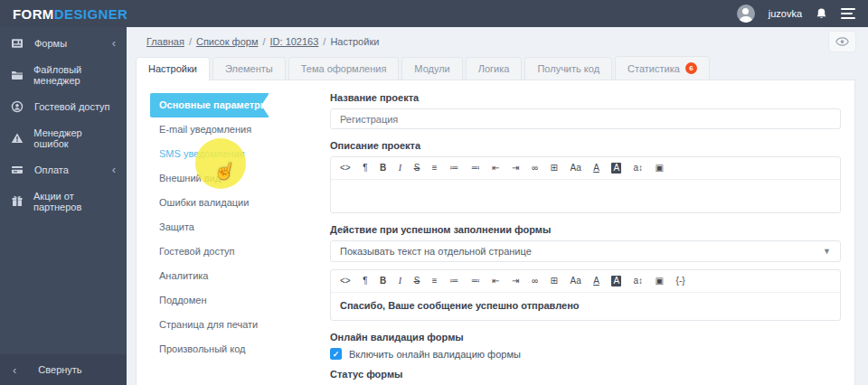 Image resolution: width=868 pixels, height=385 pixels. Describe the element at coordinates (586, 146) in the screenshot. I see `project-description-label: Описание проекта` at that location.